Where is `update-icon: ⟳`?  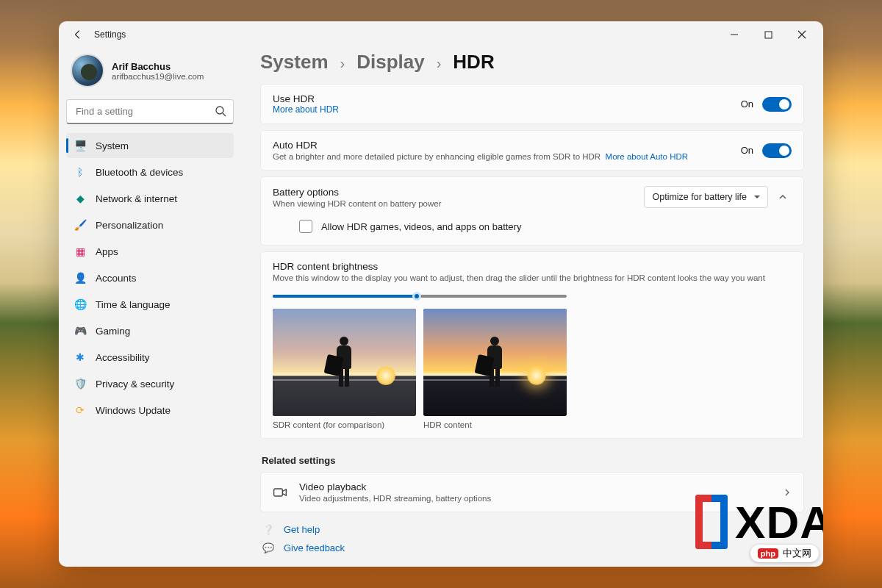 update-icon: ⟳ is located at coordinates (80, 410).